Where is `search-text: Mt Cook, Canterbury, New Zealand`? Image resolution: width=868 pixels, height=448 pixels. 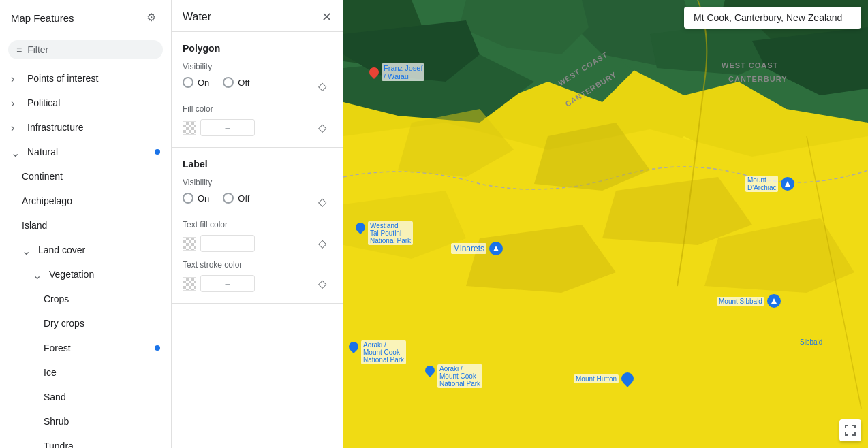 search-text: Mt Cook, Canterbury, New Zealand is located at coordinates (768, 18).